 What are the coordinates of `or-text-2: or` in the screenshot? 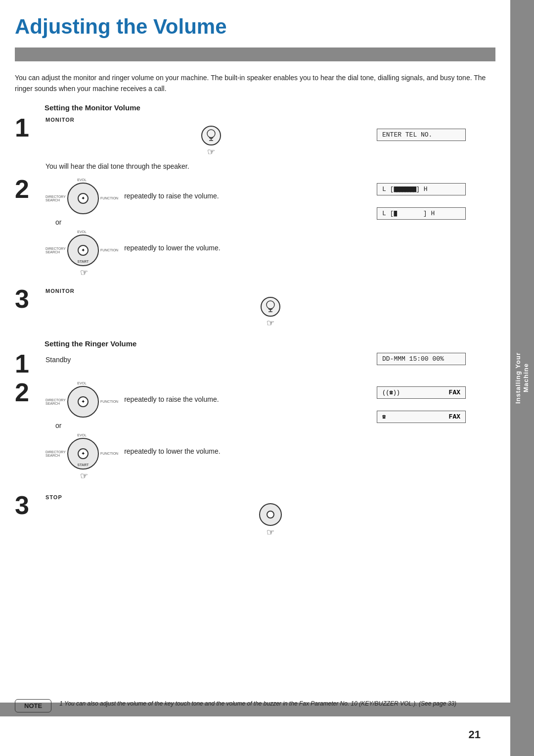 It's located at (216, 425).